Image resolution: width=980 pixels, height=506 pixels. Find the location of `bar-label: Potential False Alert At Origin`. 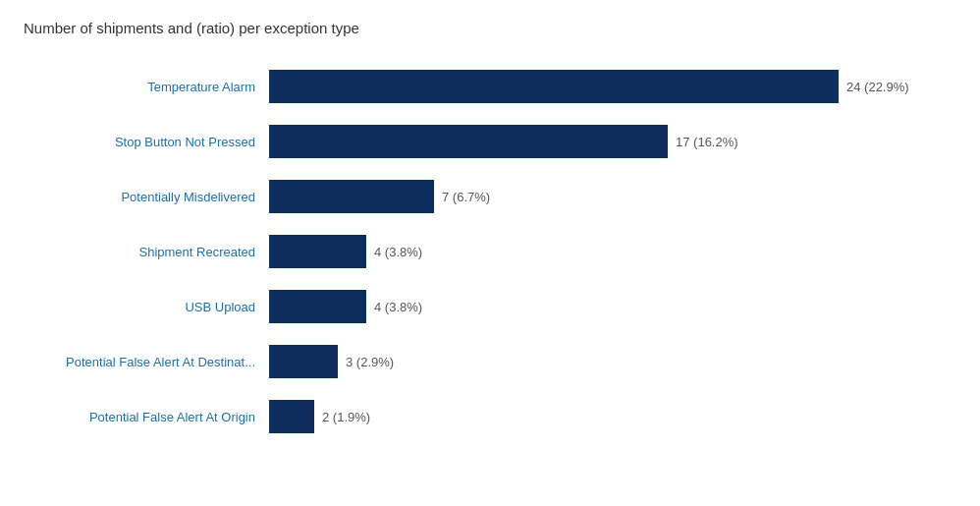

bar-label: Potential False Alert At Origin is located at coordinates (151, 417).